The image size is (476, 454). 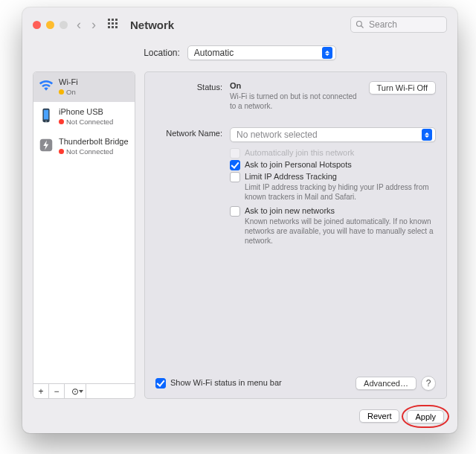 I want to click on network-name-label: Network Name:, so click(x=189, y=135).